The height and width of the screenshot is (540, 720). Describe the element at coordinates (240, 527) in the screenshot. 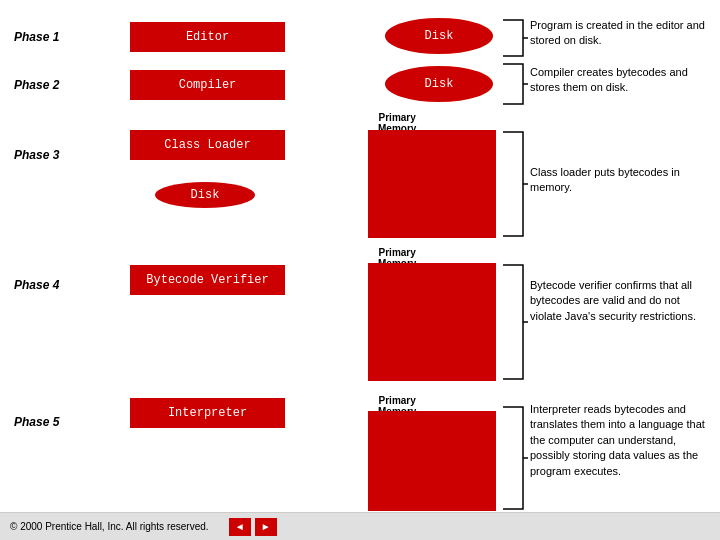

I see `prev-button: ◄` at that location.